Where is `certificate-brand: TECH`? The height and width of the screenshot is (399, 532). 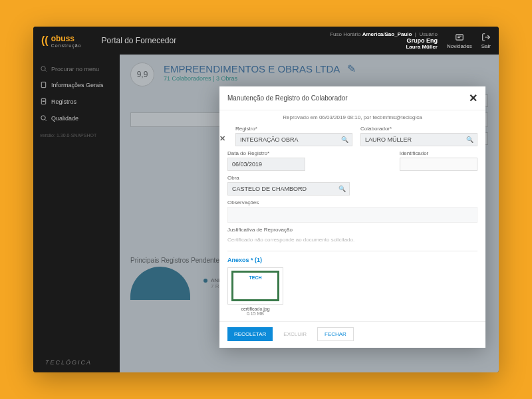
certificate-brand: TECH is located at coordinates (255, 278).